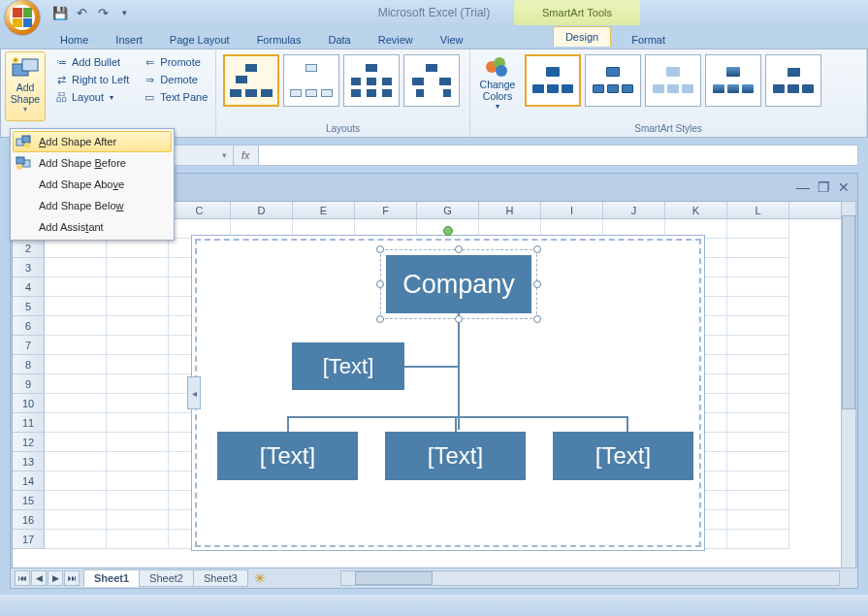  Describe the element at coordinates (22, 17) in the screenshot. I see `office-button` at that location.